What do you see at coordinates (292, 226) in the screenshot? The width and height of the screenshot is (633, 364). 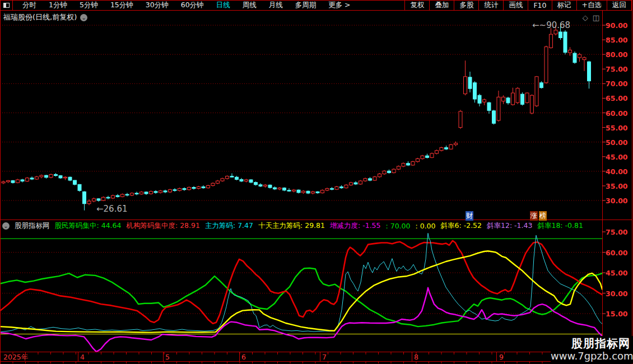 I see `indicator-header: ⌄ 股朋指标网股民筹码集中: 44.64机构筹码集中度: 28.91主力筹码: …` at bounding box center [292, 226].